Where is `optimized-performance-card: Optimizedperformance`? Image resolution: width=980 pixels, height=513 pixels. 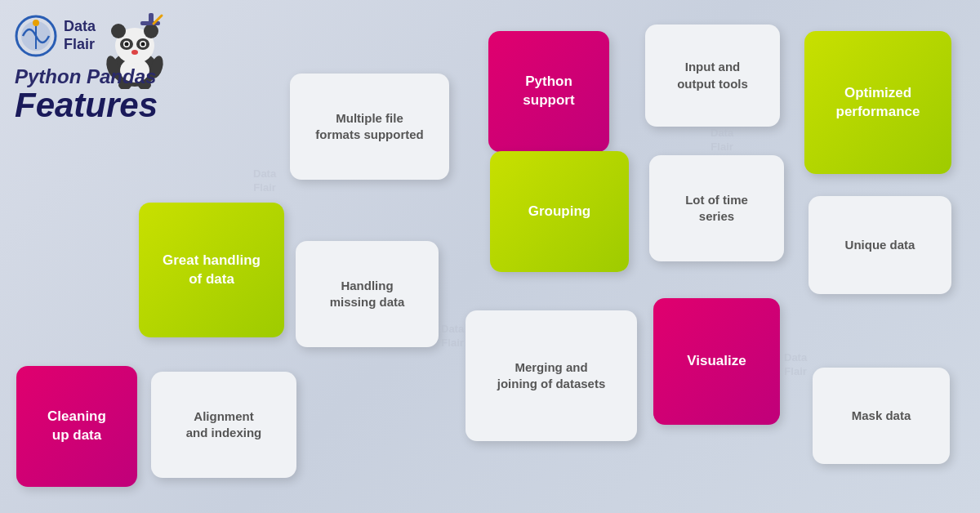 optimized-performance-card: Optimizedperformance is located at coordinates (878, 103).